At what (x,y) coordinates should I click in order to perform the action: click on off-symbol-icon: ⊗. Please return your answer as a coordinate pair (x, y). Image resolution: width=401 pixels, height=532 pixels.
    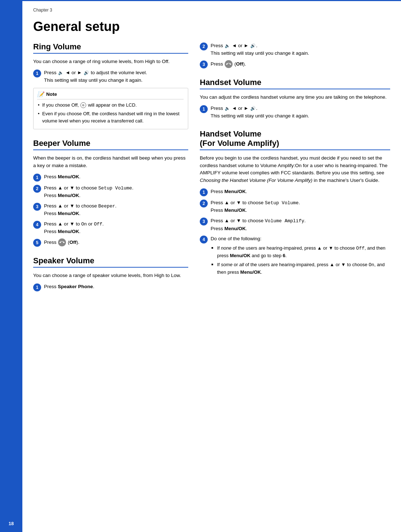
    Looking at the image, I should click on (83, 105).